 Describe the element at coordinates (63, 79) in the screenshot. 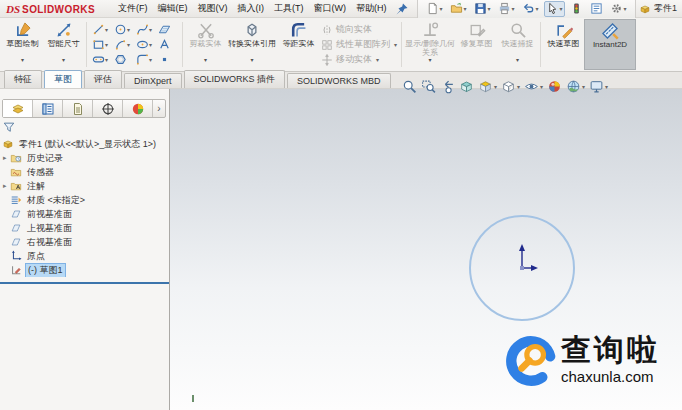

I see `commandmanager-tab-1: 草图` at that location.